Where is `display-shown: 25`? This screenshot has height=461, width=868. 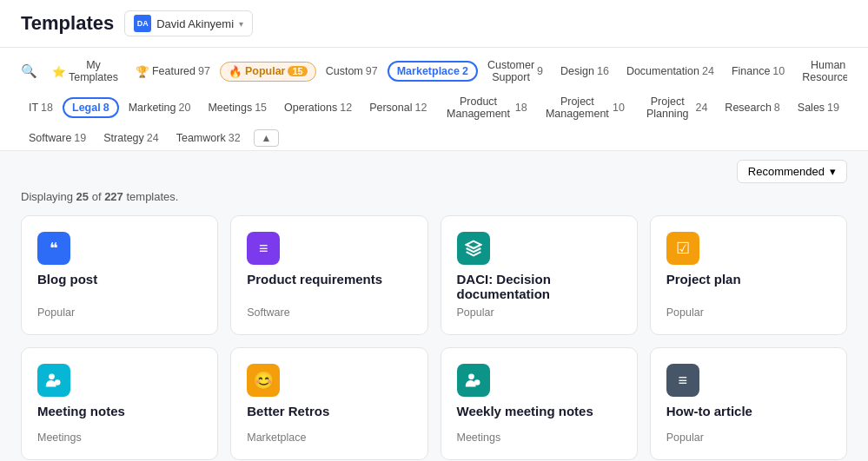
display-shown: 25 is located at coordinates (83, 196).